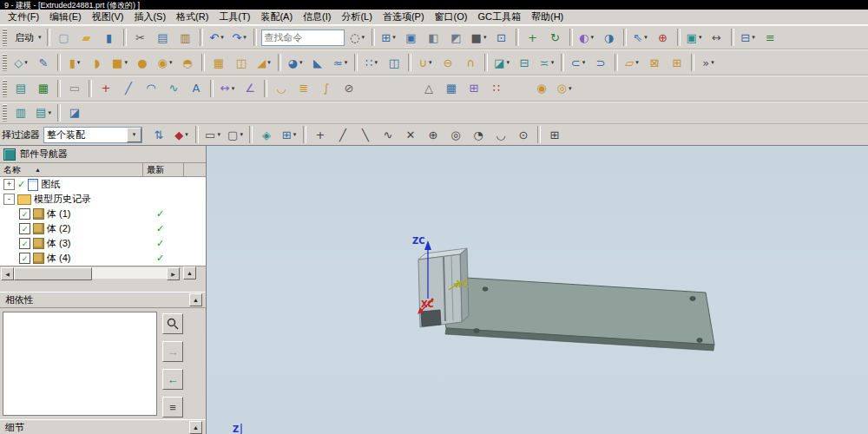 The image size is (868, 434). Describe the element at coordinates (365, 135) in the screenshot. I see `snap-midpoint-icon: ╲` at that location.